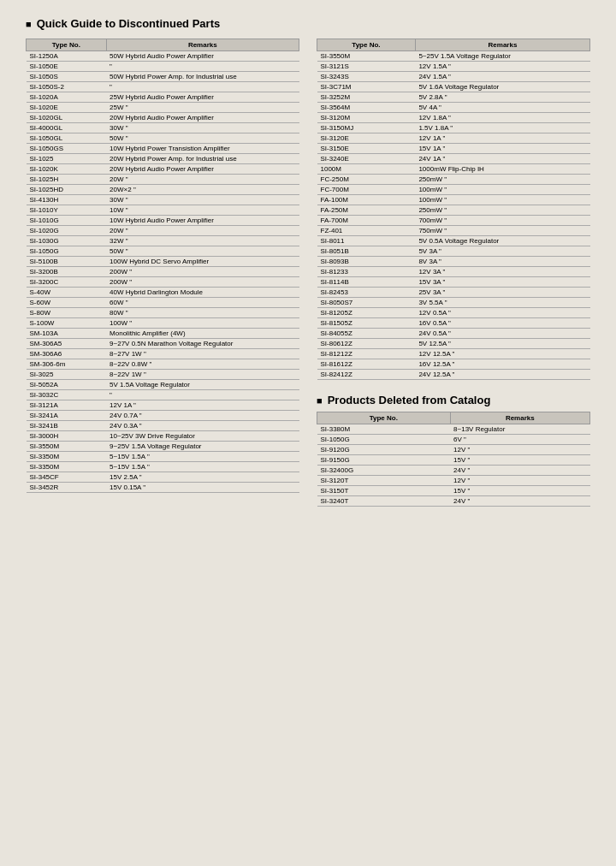 Image resolution: width=616 pixels, height=866 pixels. I want to click on table-row: SI-3120T12V ", so click(453, 481).